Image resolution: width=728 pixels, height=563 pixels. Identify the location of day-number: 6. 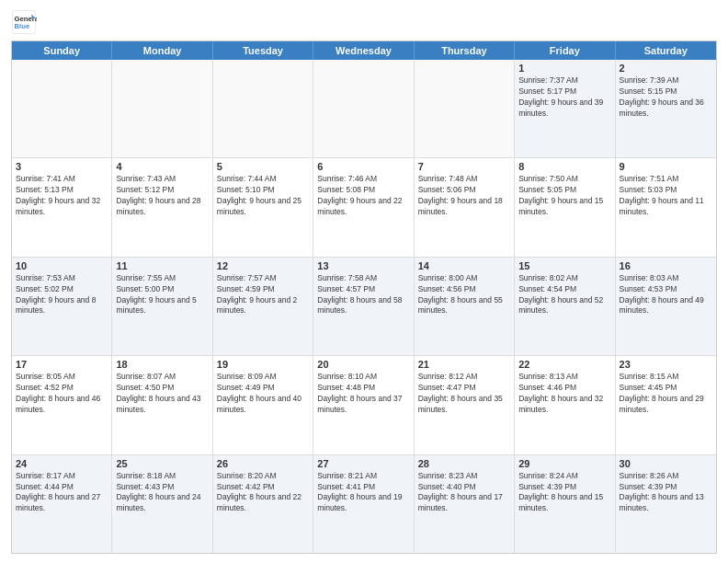
(363, 167).